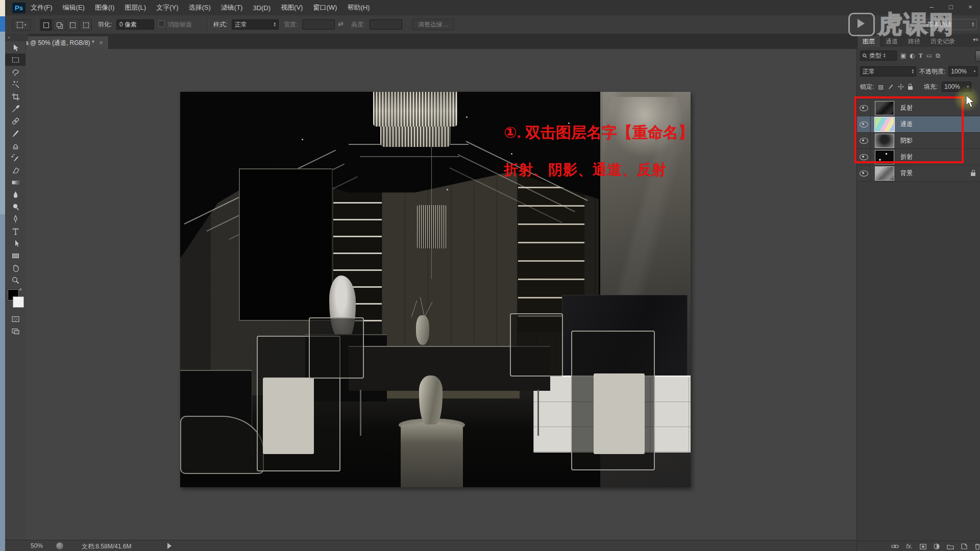 Image resolution: width=980 pixels, height=551 pixels. I want to click on tab-layers: 图层, so click(869, 41).